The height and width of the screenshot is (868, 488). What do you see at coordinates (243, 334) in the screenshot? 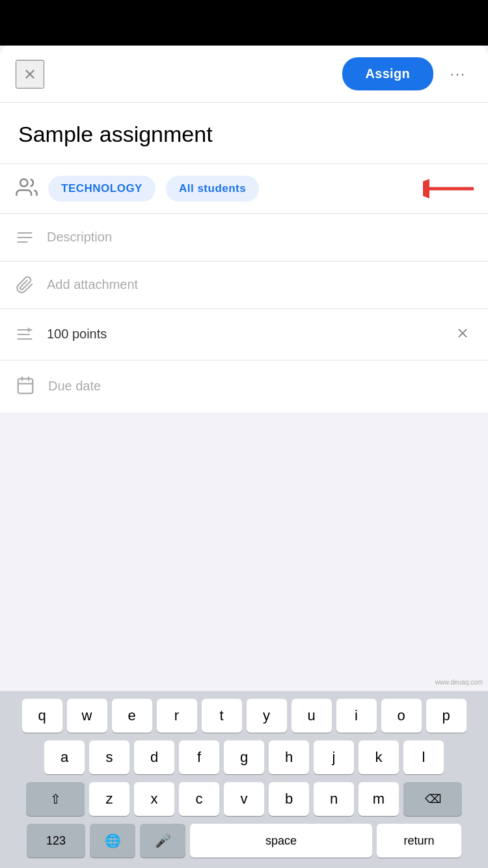
I see `points-value: 100 points` at bounding box center [243, 334].